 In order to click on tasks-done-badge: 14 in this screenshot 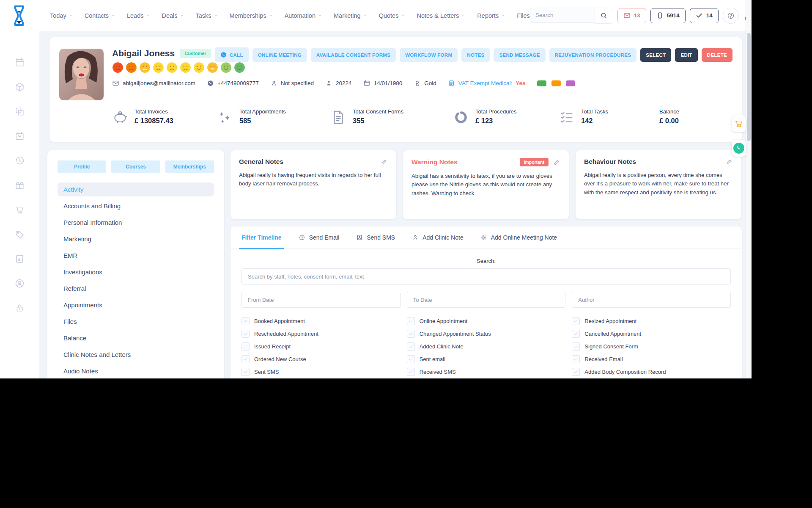, I will do `click(704, 16)`.